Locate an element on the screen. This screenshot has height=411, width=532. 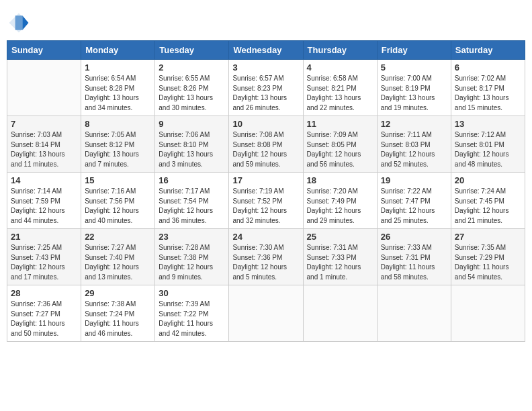
day-info: Sunrise: 7:09 AM Sunset: 8:05 PM Dayligh… is located at coordinates (340, 150).